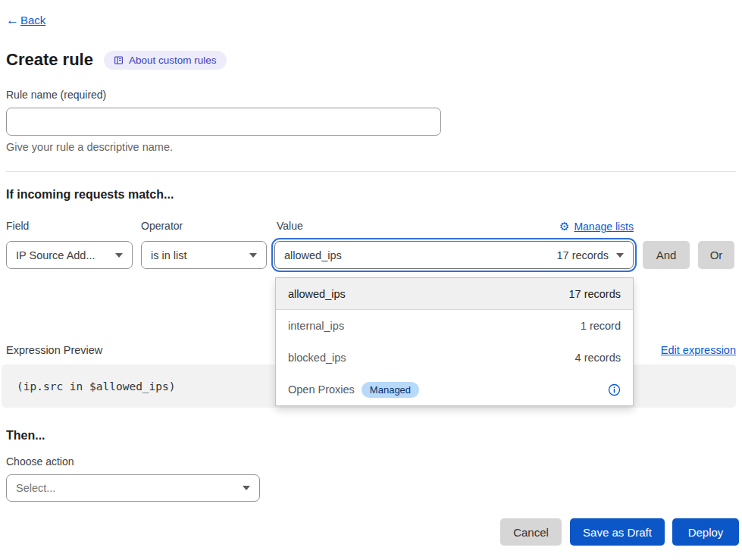 The width and height of the screenshot is (742, 560). Describe the element at coordinates (33, 20) in the screenshot. I see `back-link-label: Back` at that location.